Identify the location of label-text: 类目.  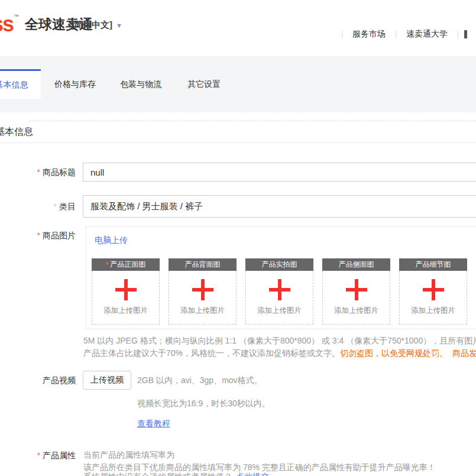
(67, 206).